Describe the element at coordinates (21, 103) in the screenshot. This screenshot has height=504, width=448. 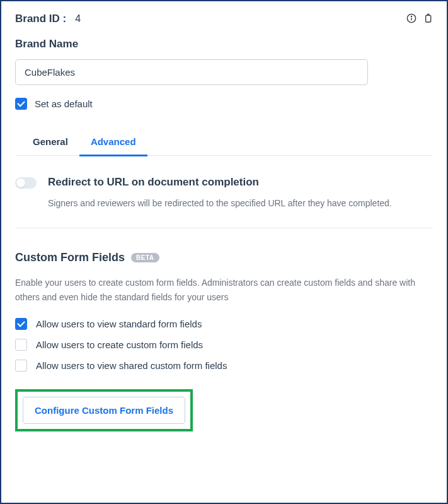
I see `set-default-checkbox` at that location.